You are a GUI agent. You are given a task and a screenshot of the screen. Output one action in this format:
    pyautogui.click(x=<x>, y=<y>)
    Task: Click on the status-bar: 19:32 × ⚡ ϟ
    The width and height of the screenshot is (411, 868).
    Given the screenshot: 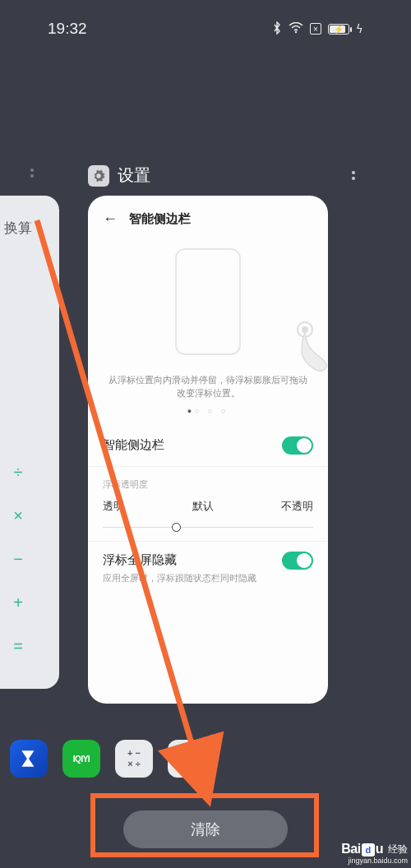 What is the action you would take?
    pyautogui.click(x=206, y=29)
    